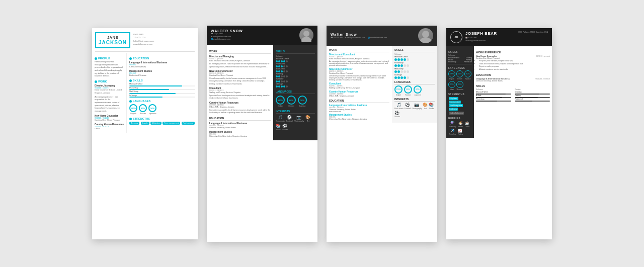 The image size is (644, 267). What do you see at coordinates (306, 35) in the screenshot?
I see `r2-photo` at bounding box center [306, 35].